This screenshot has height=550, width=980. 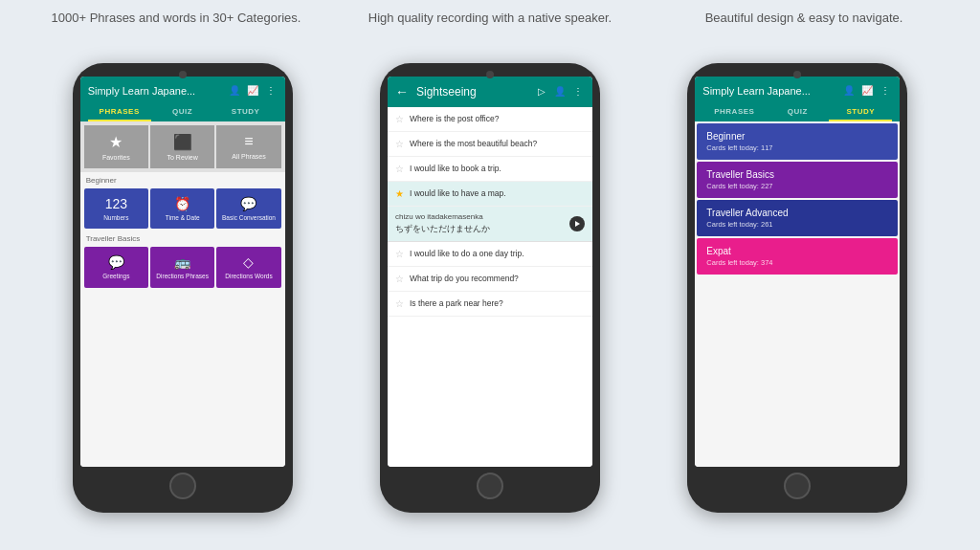 I want to click on phrase-item-5: ☆ I would like to do a one day trip., so click(x=490, y=254).